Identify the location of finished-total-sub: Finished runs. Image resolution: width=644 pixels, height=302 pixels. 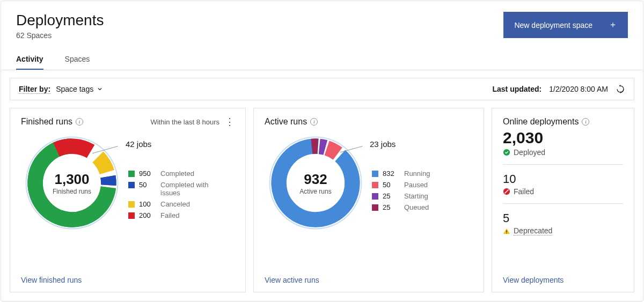
(72, 191).